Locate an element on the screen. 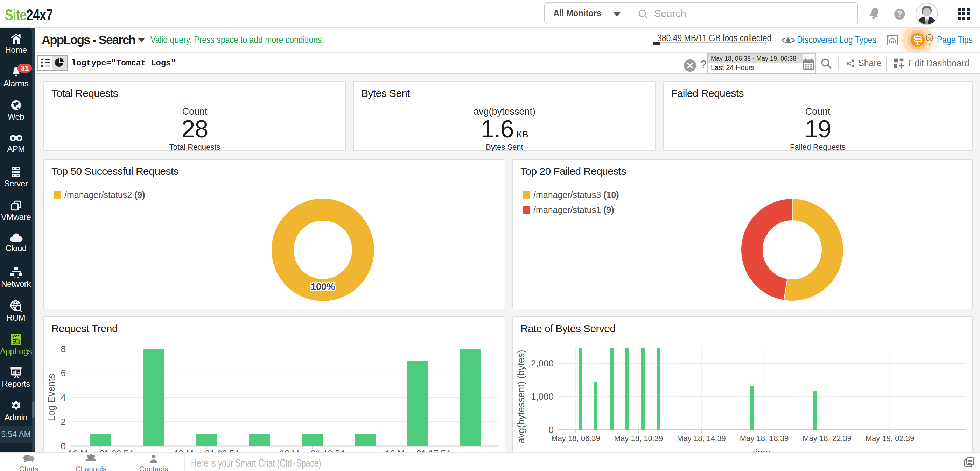 The width and height of the screenshot is (980, 471). svg-text: May 18, 06:39 is located at coordinates (576, 438).